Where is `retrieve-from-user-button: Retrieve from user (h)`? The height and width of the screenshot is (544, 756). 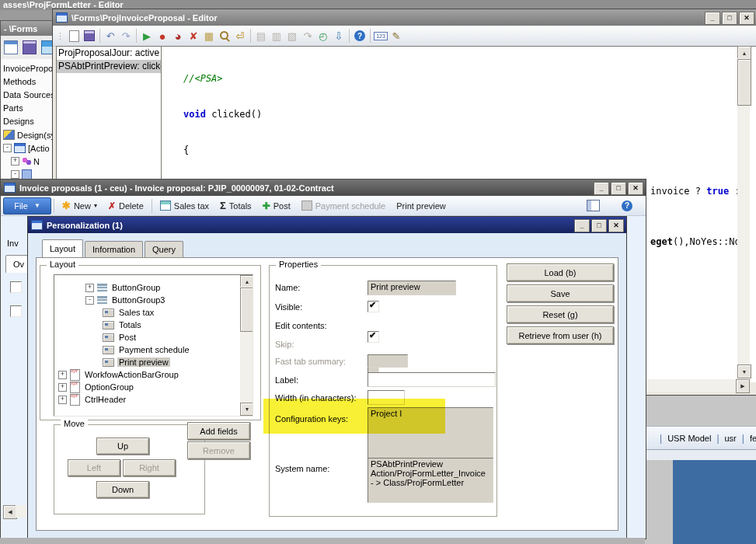
retrieve-from-user-button: Retrieve from user (h) is located at coordinates (560, 336).